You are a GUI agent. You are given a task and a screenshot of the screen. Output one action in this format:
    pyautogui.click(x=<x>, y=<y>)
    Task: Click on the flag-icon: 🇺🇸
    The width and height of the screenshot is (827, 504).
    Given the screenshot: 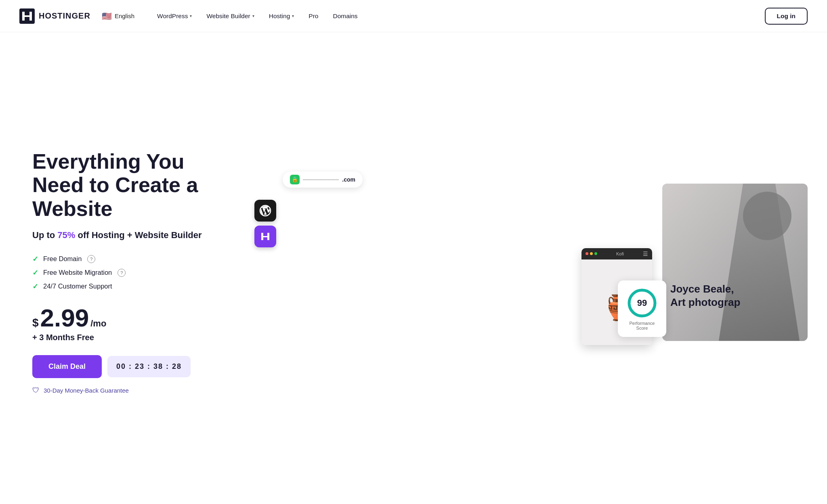 What is the action you would take?
    pyautogui.click(x=107, y=16)
    